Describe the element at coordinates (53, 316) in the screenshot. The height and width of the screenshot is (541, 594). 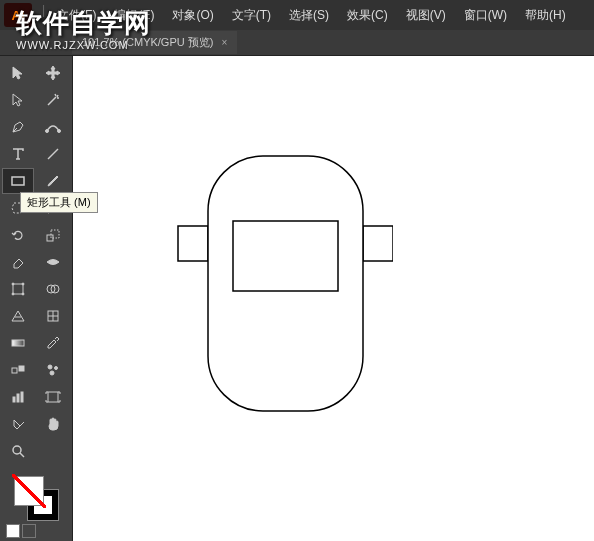
I see `mesh-tool` at that location.